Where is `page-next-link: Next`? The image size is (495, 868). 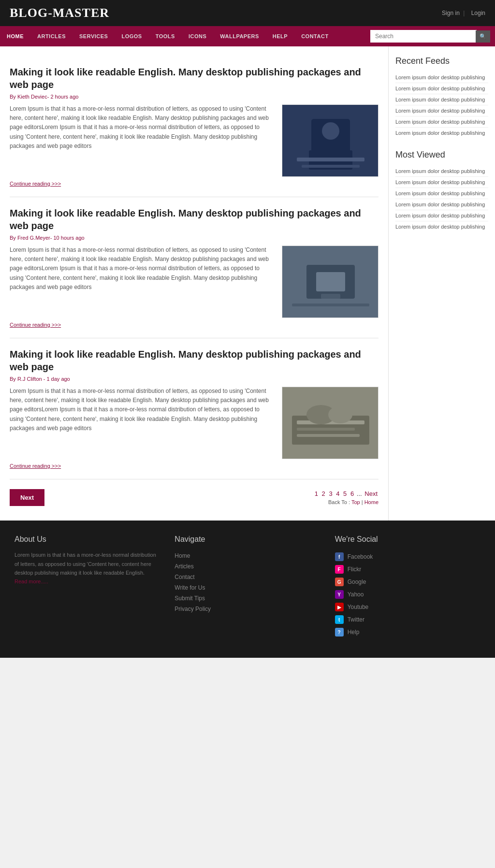 page-next-link: Next is located at coordinates (371, 494).